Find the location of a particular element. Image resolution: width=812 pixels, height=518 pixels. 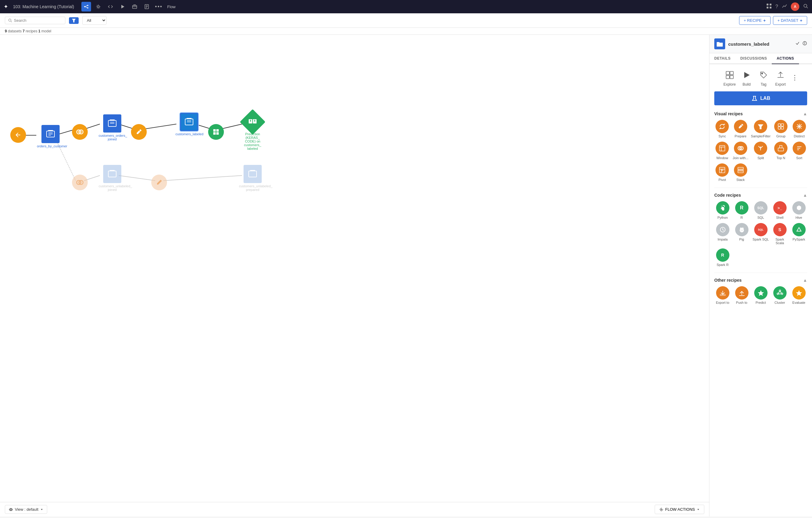

filter-select: All is located at coordinates (94, 21).